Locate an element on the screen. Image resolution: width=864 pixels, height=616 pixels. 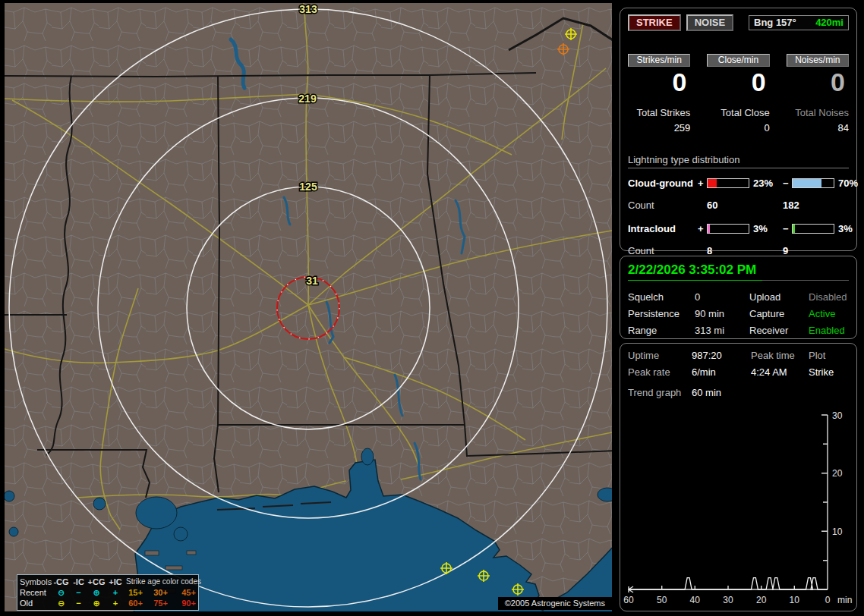
legend-recent-label: Recent is located at coordinates (36, 592).